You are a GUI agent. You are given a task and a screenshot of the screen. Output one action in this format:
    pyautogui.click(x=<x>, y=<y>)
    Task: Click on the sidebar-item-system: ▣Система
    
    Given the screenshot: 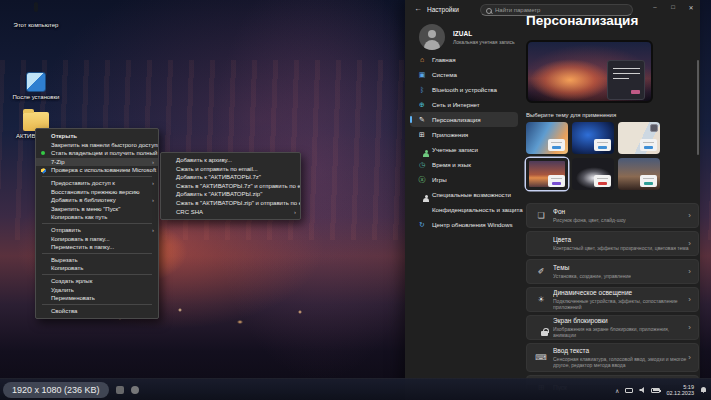 What is the action you would take?
    pyautogui.click(x=464, y=74)
    